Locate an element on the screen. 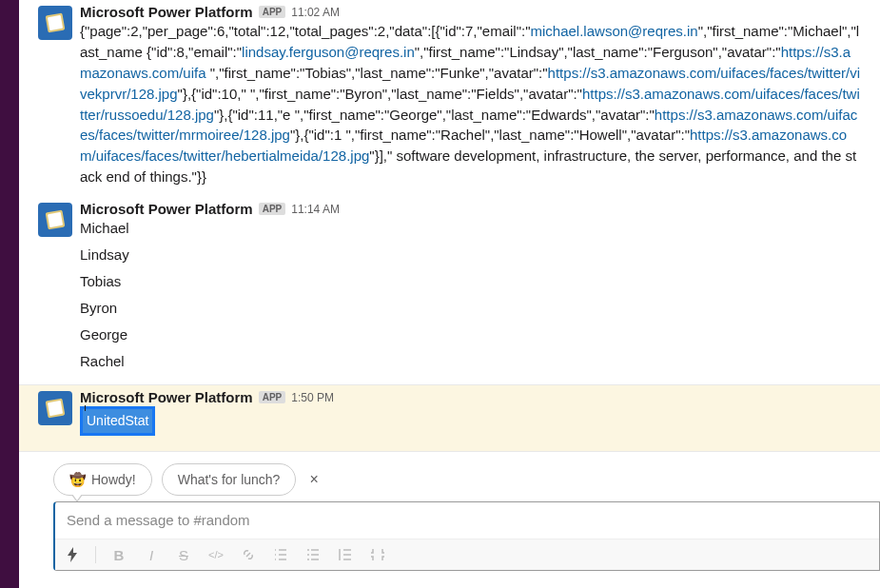 The height and width of the screenshot is (588, 880). italic-button: I is located at coordinates (151, 555).